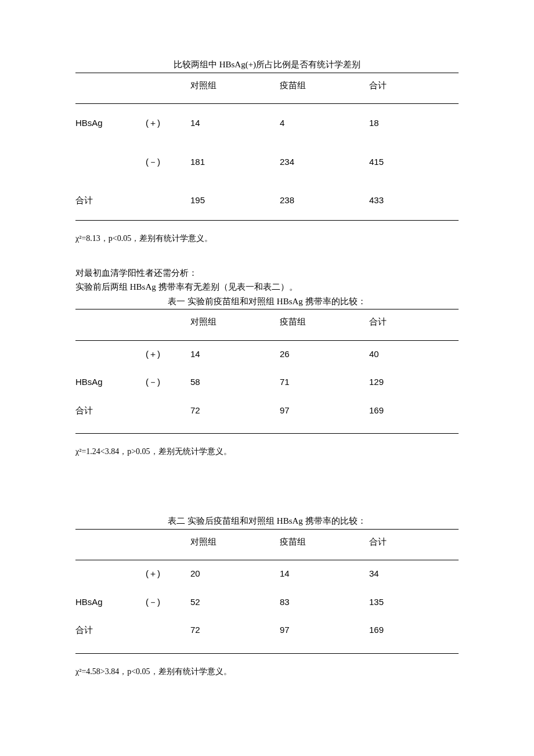 The height and width of the screenshot is (756, 534). Describe the element at coordinates (267, 671) in the screenshot. I see `table3-note: χ²=4.58>3.84，p<0.05，差别有统计学意义。` at that location.